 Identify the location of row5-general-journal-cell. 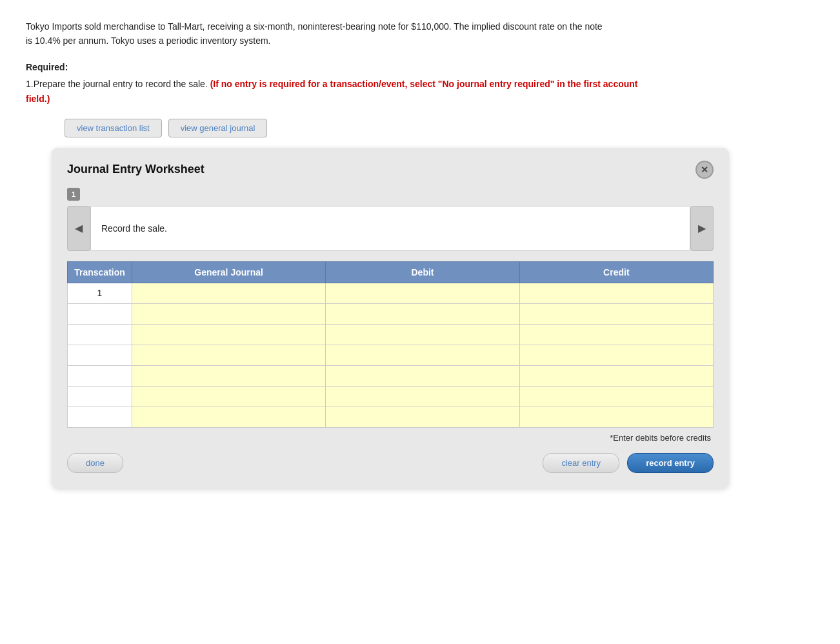
(229, 376).